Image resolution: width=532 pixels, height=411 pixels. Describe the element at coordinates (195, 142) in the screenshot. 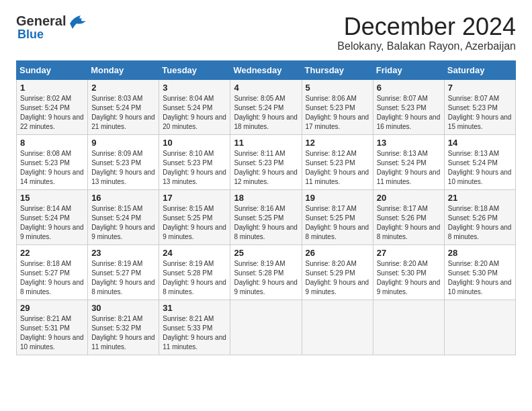

I see `day-number: 10` at that location.